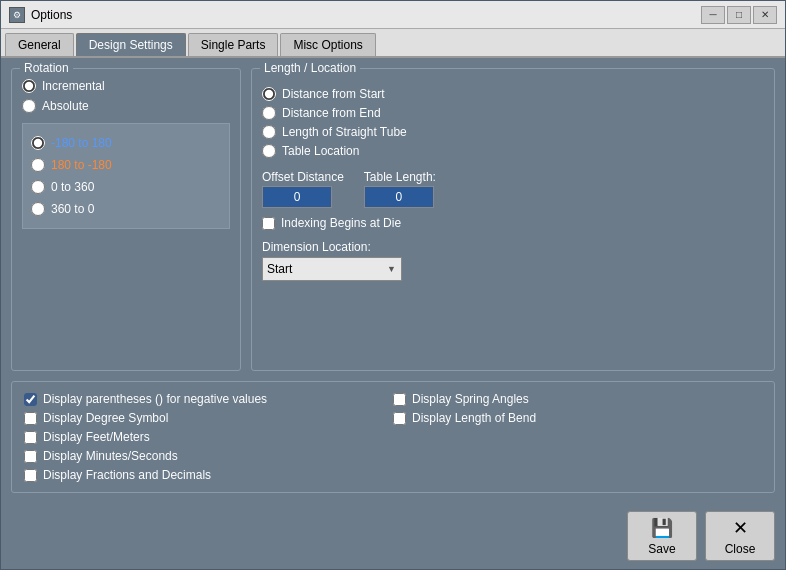  Describe the element at coordinates (52, 15) in the screenshot. I see `window-title: Options` at that location.